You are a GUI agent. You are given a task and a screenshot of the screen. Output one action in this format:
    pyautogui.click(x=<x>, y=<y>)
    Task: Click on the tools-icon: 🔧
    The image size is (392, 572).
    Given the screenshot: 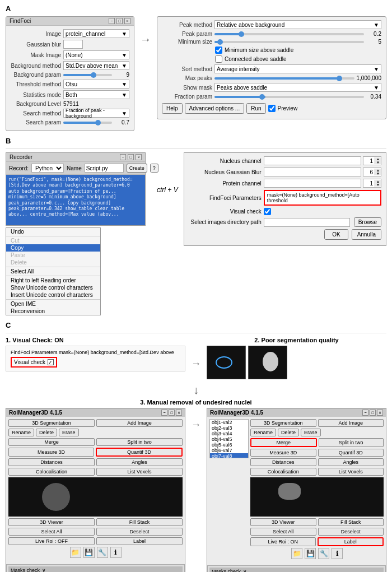 What is the action you would take?
    pyautogui.click(x=102, y=552)
    